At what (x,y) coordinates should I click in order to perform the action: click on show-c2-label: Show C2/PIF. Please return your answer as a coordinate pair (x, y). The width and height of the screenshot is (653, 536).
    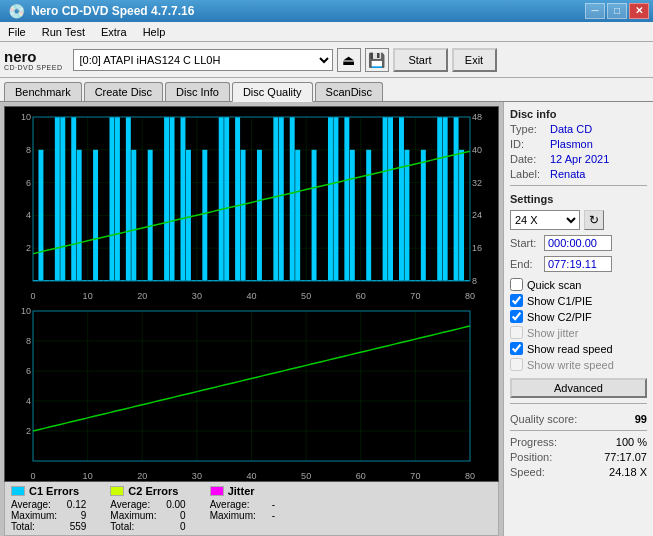
    Looking at the image, I should click on (560, 317).